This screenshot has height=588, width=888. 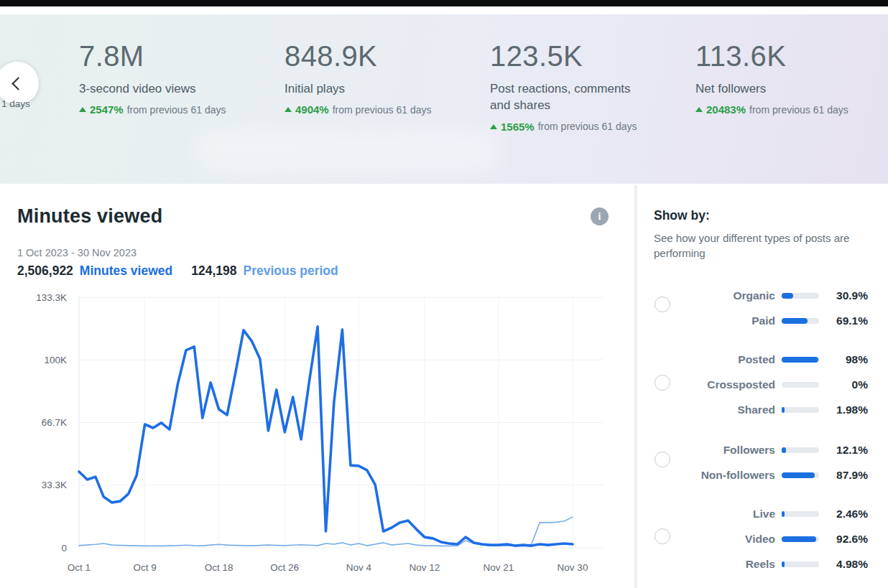 What do you see at coordinates (724, 564) in the screenshot?
I see `metric-label: Reels` at bounding box center [724, 564].